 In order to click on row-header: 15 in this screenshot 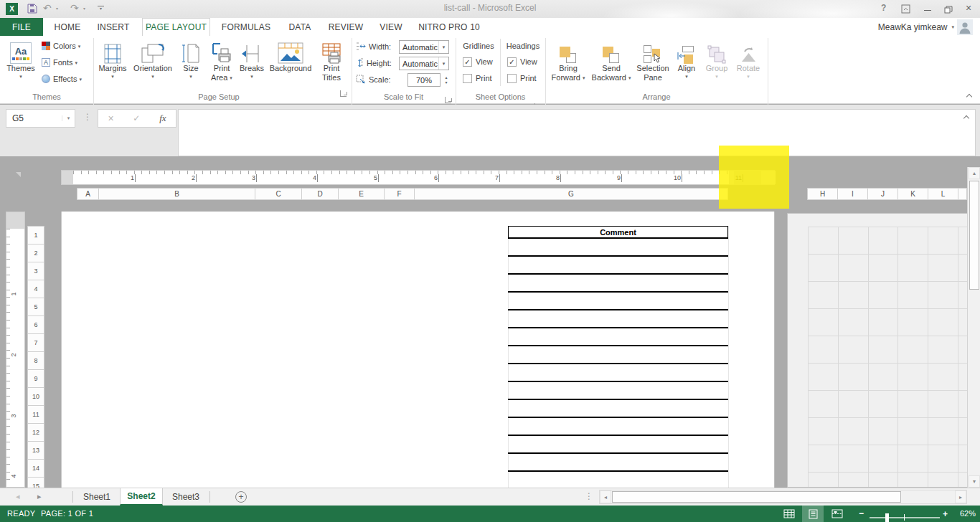, I will do `click(36, 483)`.